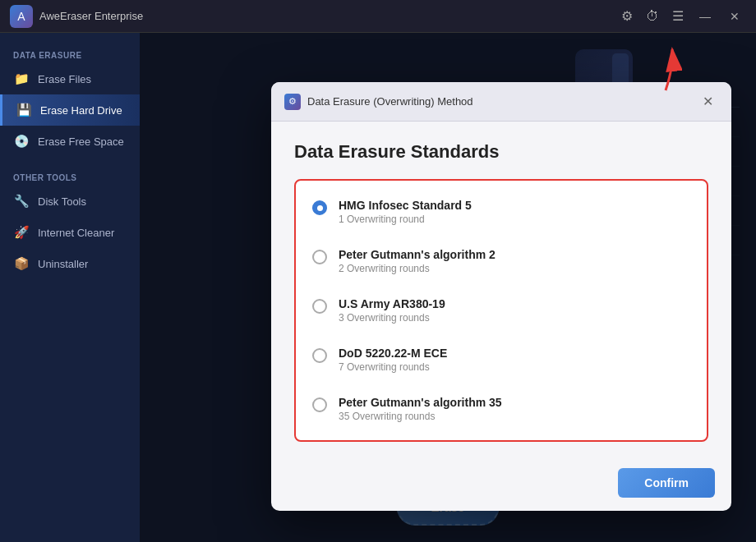 This screenshot has width=756, height=542. What do you see at coordinates (405, 205) in the screenshot?
I see `standard-name-hmg: HMG Infosec Standard 5` at bounding box center [405, 205].